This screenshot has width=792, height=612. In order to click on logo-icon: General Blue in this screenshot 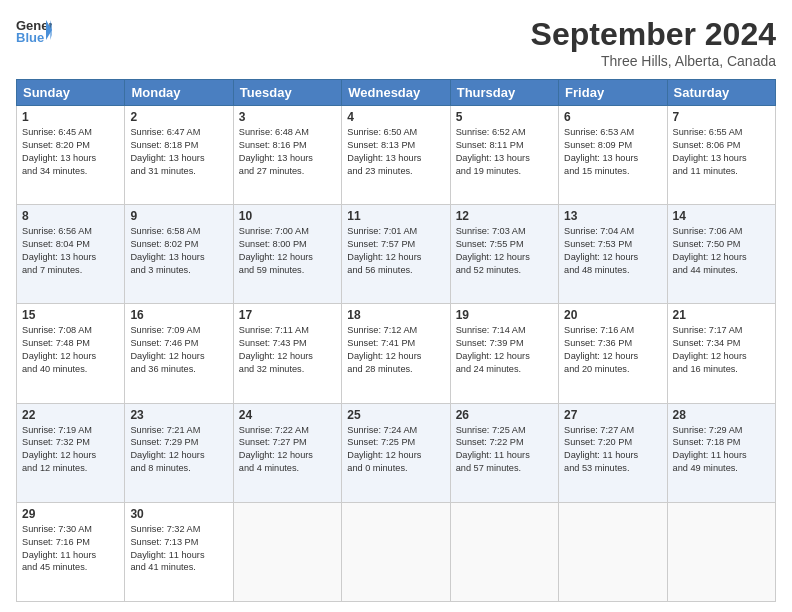, I will do `click(34, 30)`.